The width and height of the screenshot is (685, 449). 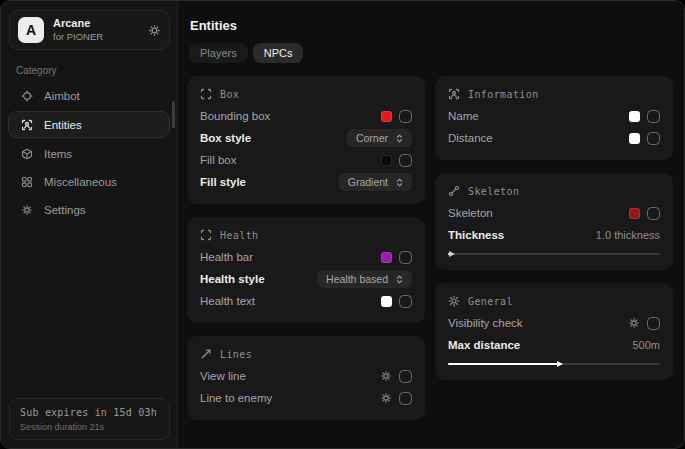 What do you see at coordinates (96, 38) in the screenshot?
I see `app-subtitle: for PIONER` at bounding box center [96, 38].